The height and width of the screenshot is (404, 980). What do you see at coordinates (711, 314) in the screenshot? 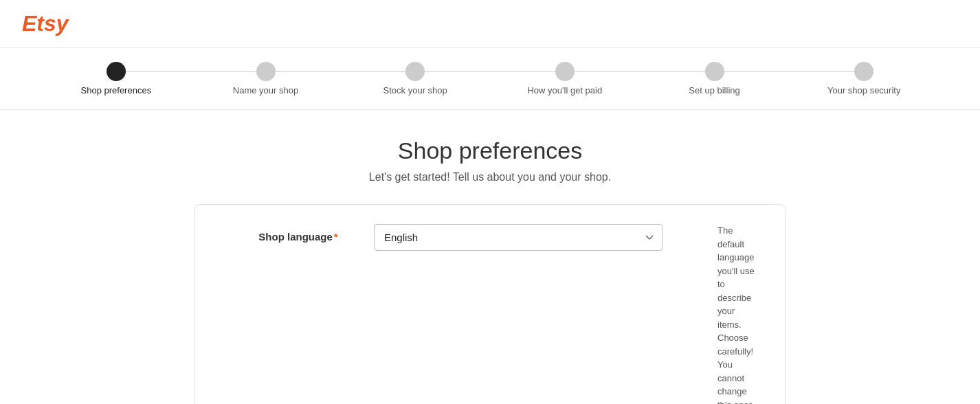
I see `shop-language-hint-col: The default language you'll use to descr…` at bounding box center [711, 314].